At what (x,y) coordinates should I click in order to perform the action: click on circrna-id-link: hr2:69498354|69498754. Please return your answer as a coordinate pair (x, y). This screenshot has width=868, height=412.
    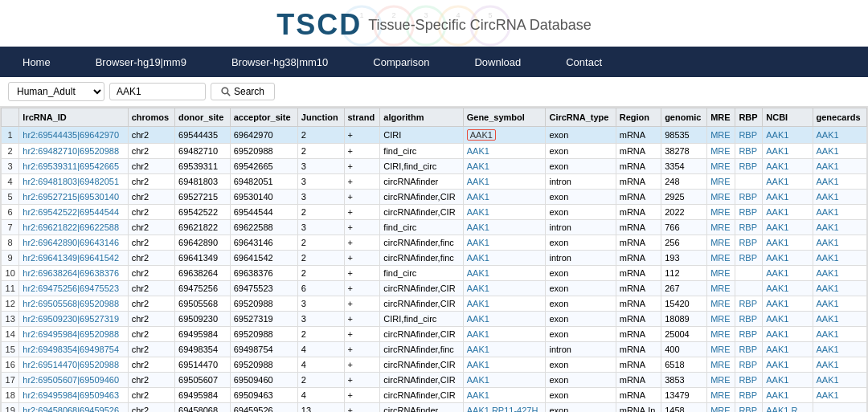
    Looking at the image, I should click on (71, 349).